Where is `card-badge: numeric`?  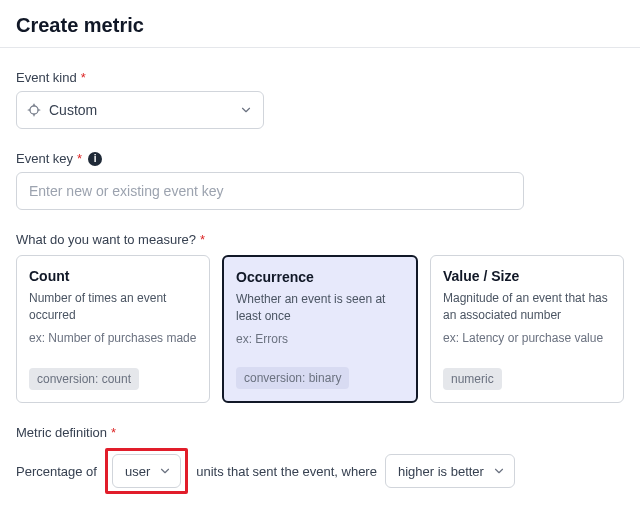
card-badge: numeric is located at coordinates (472, 379).